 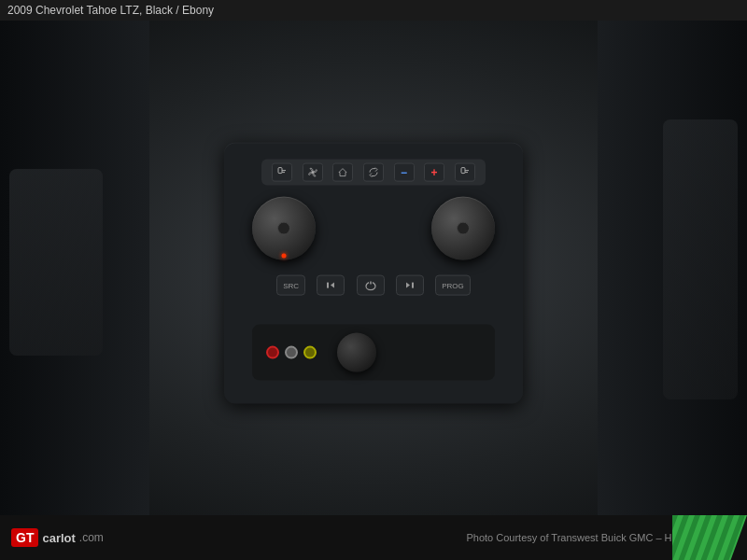 I want to click on vehicle-color: Black, so click(x=159, y=10).